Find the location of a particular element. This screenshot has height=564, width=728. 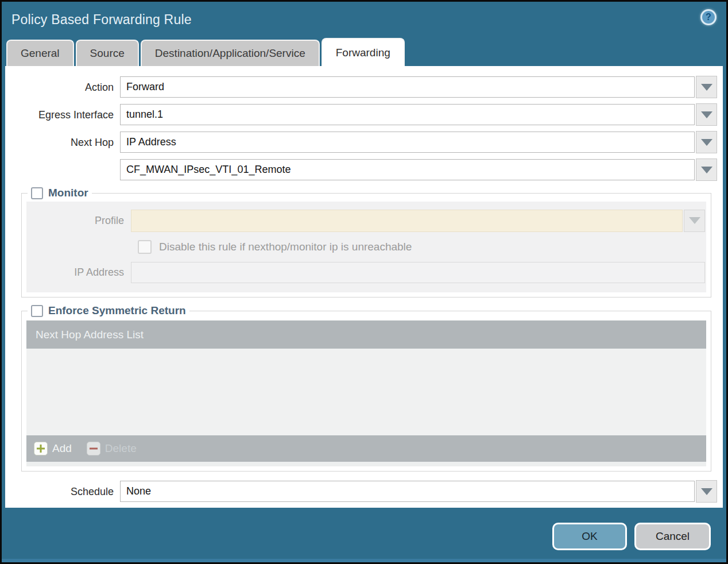

symmetric-return-legend: Enforce Symmetric Return is located at coordinates (109, 311).